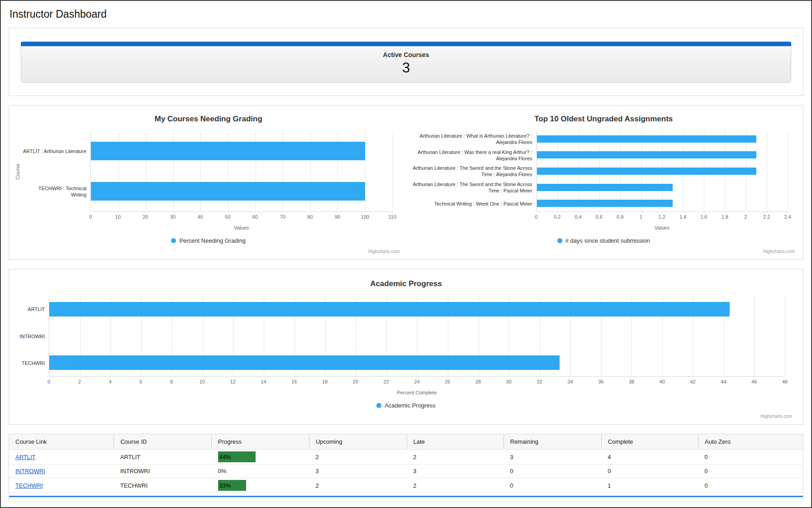 The width and height of the screenshot is (812, 508). What do you see at coordinates (406, 55) in the screenshot?
I see `active-courses-label: Active Courses` at bounding box center [406, 55].